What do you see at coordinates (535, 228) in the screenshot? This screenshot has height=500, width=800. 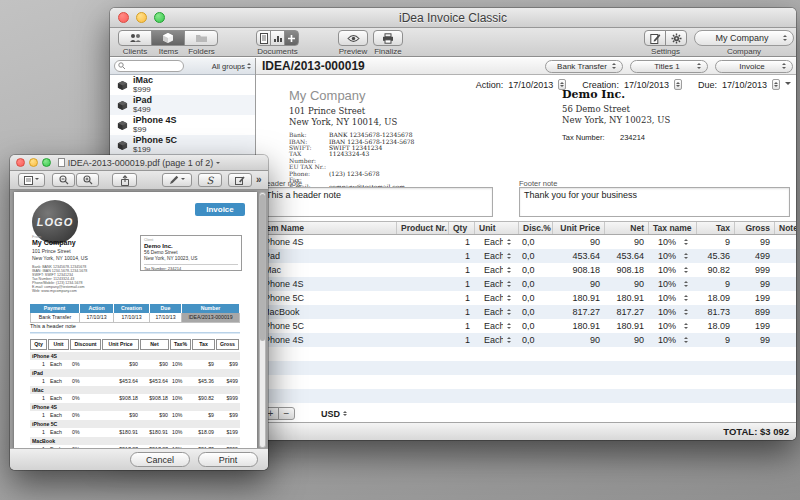 I see `column-header: Disc.%` at bounding box center [535, 228].